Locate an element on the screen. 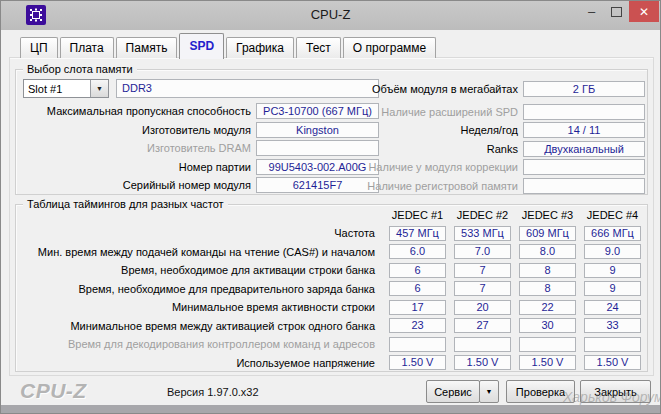  validate-button: Проверка is located at coordinates (540, 392).